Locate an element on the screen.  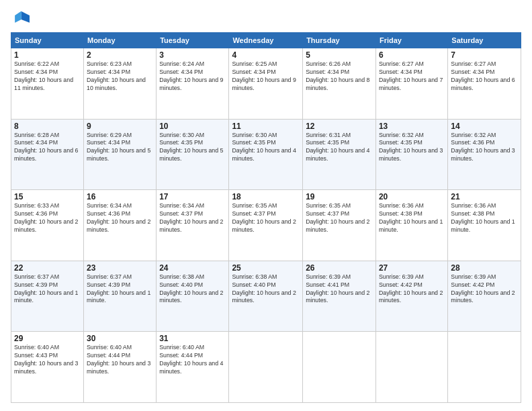
day-number: 23 is located at coordinates (120, 268).